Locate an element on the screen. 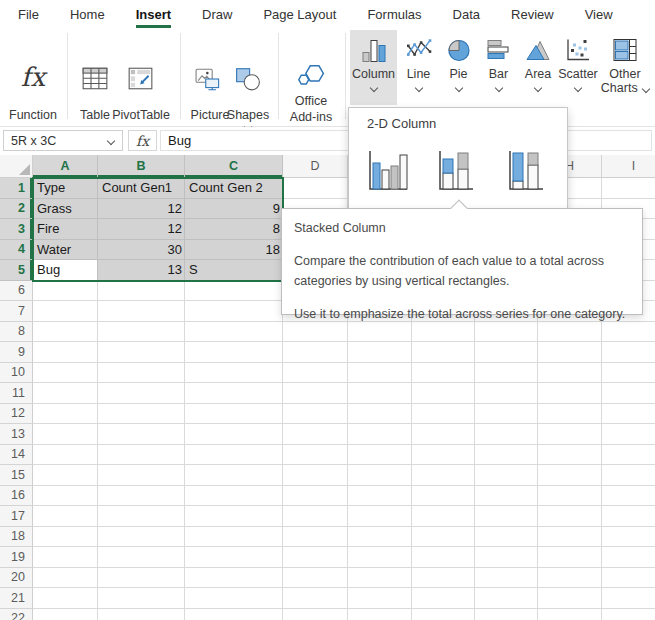 The height and width of the screenshot is (620, 655). cell-D19 is located at coordinates (316, 558).